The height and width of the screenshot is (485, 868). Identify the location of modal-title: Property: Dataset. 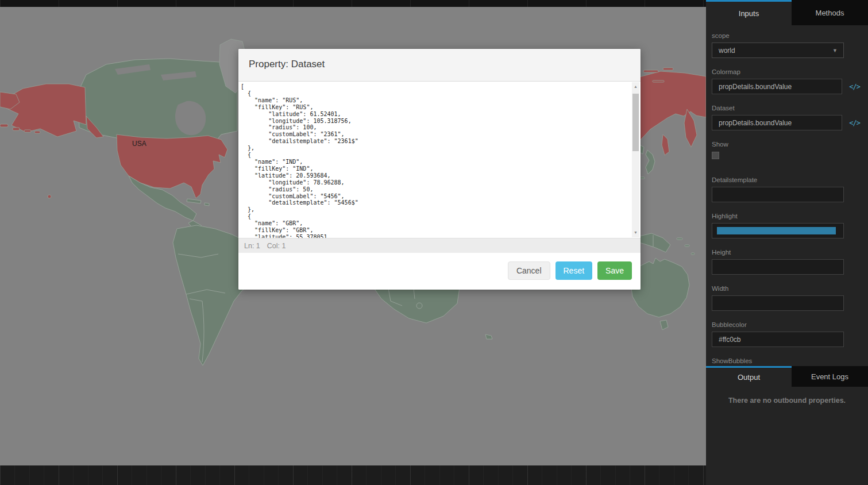
(287, 64).